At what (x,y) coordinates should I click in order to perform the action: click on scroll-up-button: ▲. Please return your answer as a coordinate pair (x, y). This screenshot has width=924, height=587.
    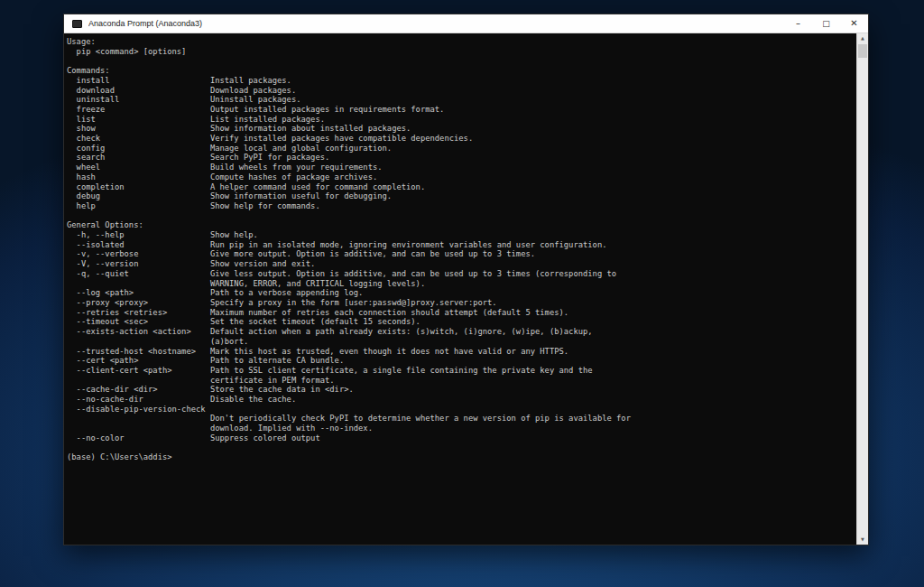
    Looking at the image, I should click on (863, 38).